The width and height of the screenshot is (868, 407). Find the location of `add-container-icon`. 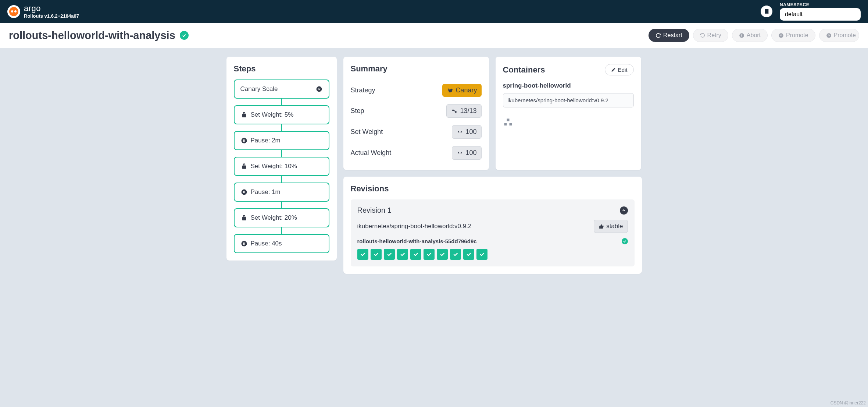

add-container-icon is located at coordinates (568, 123).